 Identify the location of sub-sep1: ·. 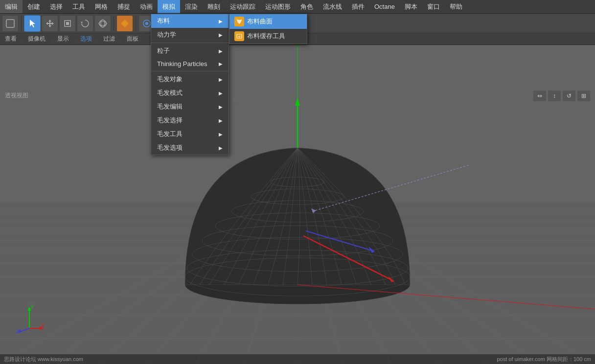
(23, 39).